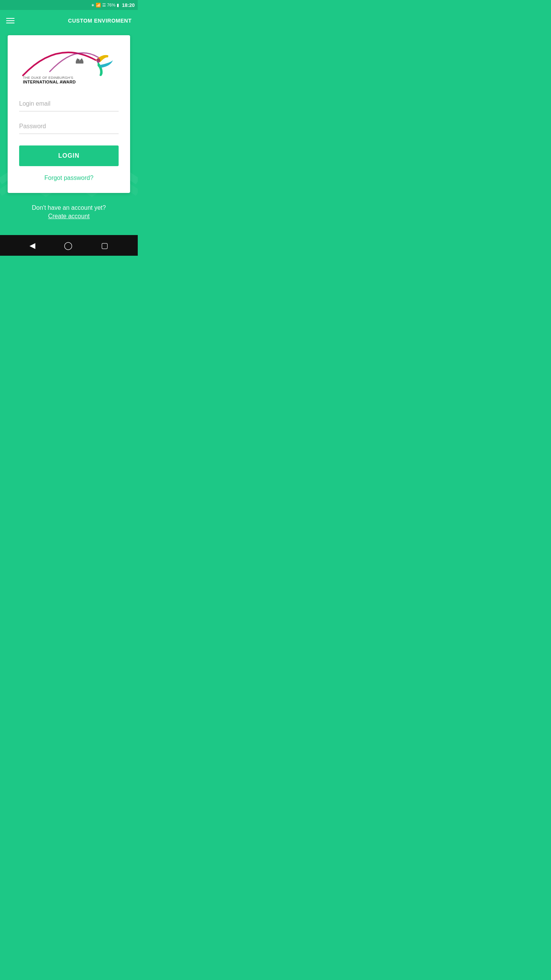 The width and height of the screenshot is (551, 980). What do you see at coordinates (69, 245) in the screenshot?
I see `navigation-bar: ◀ ◯ ▢` at bounding box center [69, 245].